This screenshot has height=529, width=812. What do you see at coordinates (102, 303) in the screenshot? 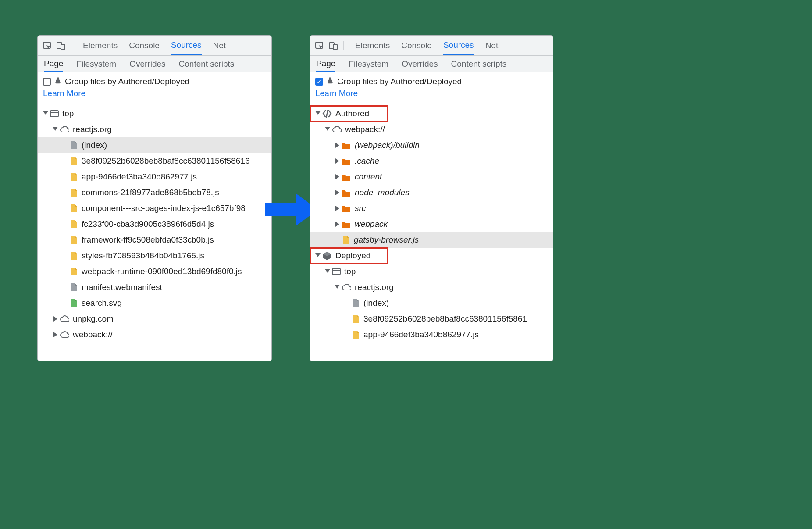
I see `tree-label: search.svg` at bounding box center [102, 303].